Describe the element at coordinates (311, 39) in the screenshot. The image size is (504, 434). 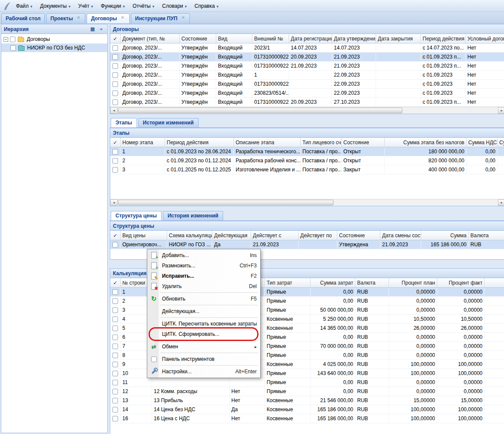
I see `column-header: Дата регистрации` at that location.